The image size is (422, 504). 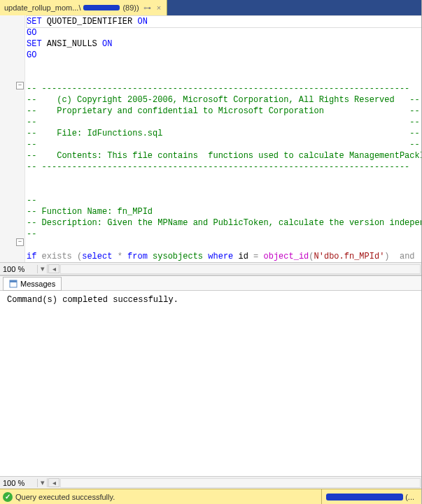 What do you see at coordinates (130, 8) in the screenshot?
I see `tab-label-suffix: (89))` at bounding box center [130, 8].